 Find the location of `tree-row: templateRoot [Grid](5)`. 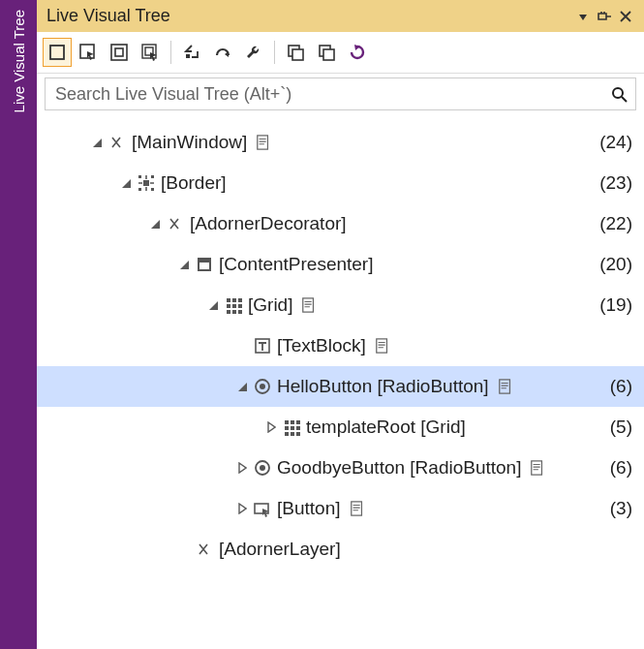

tree-row: templateRoot [Grid](5) is located at coordinates (341, 427).